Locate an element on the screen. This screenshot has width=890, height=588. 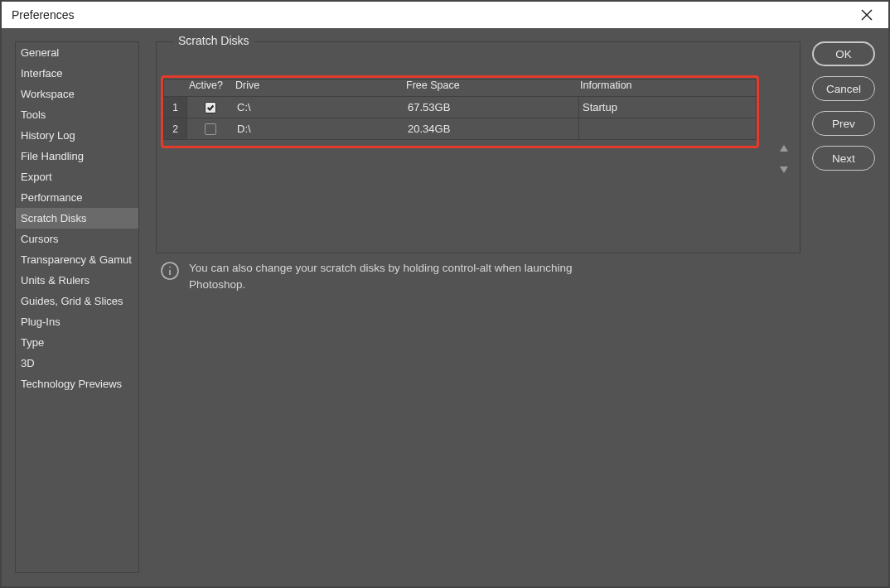
prev-button: Prev is located at coordinates (844, 123).